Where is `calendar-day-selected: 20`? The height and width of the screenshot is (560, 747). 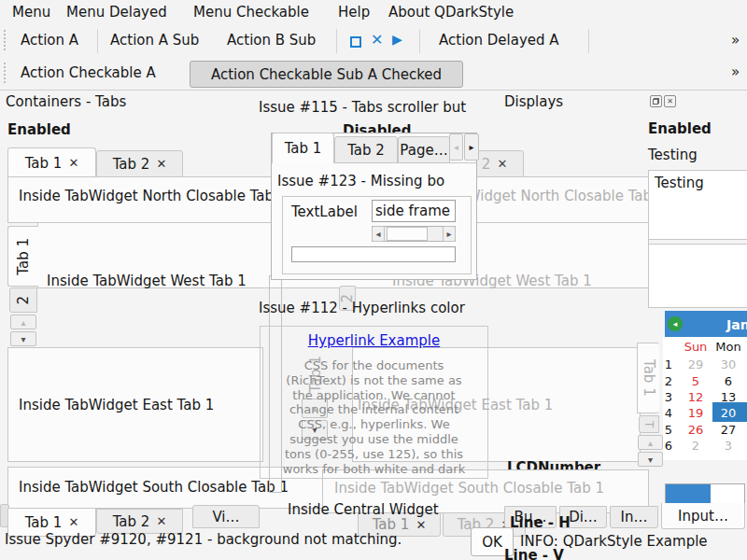
calendar-day-selected: 20 is located at coordinates (728, 413).